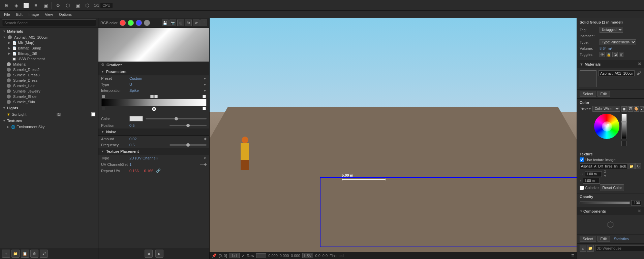 The height and width of the screenshot is (259, 644). Describe the element at coordinates (20, 14) in the screenshot. I see `menu-edit: Edit` at that location.